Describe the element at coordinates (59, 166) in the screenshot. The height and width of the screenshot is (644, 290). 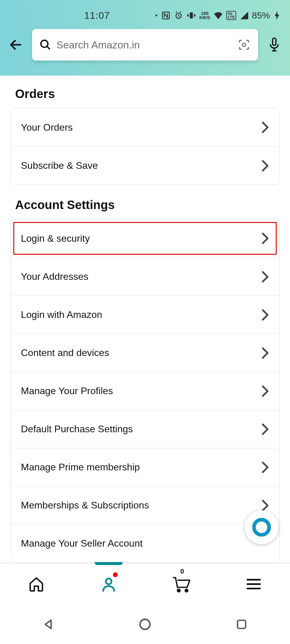
I see `row-label: Subscribe & Save` at that location.